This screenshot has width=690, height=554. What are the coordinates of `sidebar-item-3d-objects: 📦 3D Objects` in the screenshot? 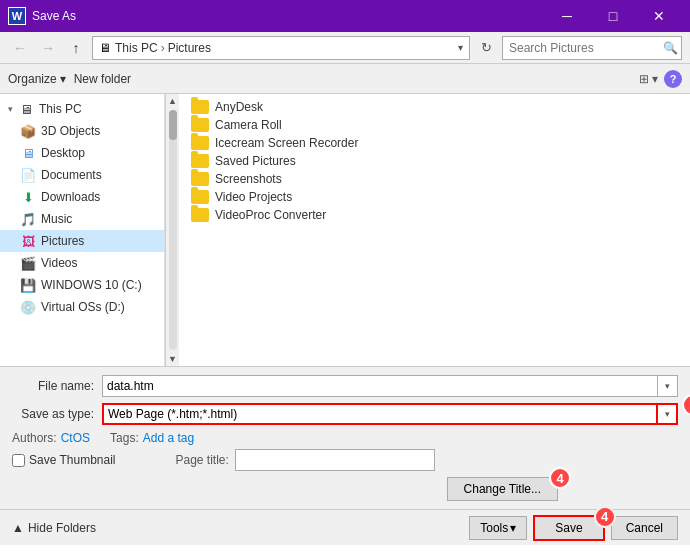 It's located at (82, 131).